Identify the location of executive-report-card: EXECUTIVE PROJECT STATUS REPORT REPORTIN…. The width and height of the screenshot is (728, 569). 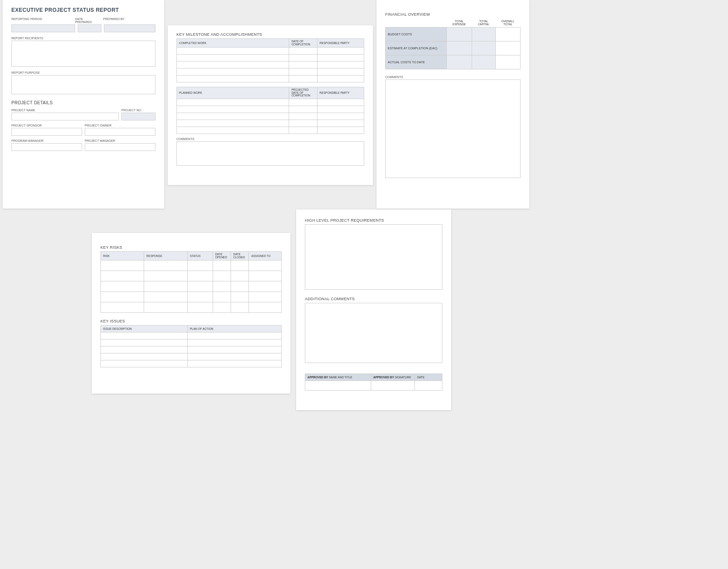
(83, 5).